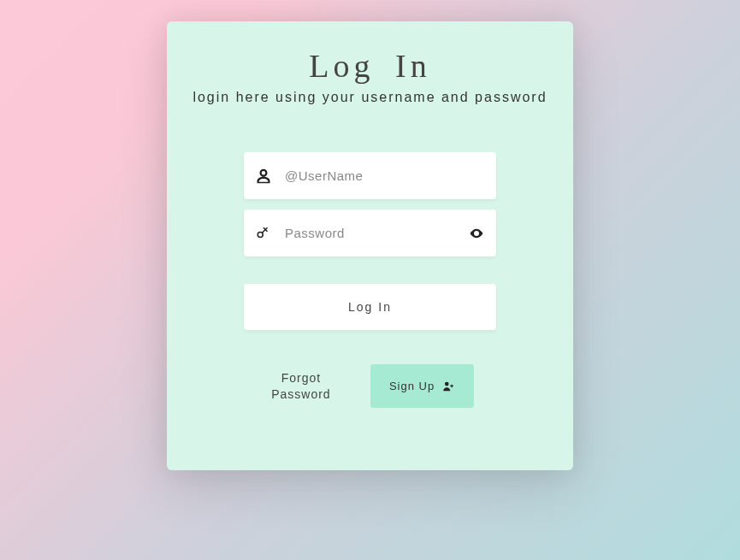  What do you see at coordinates (301, 386) in the screenshot?
I see `forgot-password-link: Forgot Password` at bounding box center [301, 386].